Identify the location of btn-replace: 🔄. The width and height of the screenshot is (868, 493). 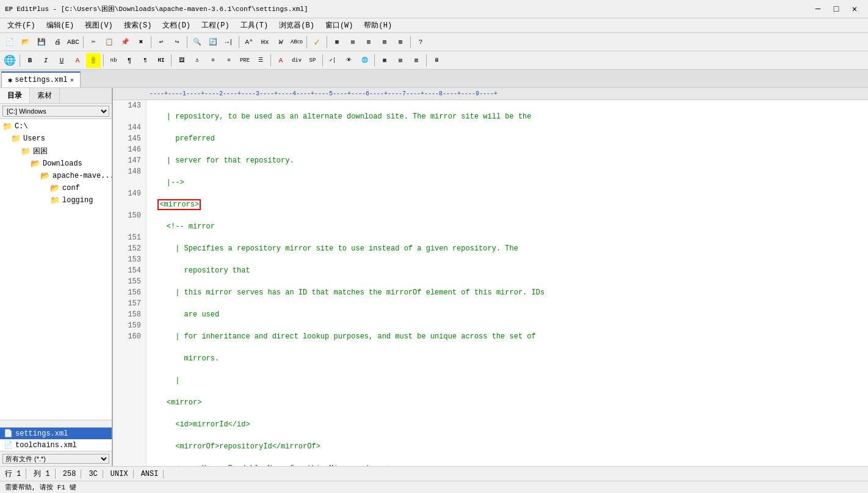
(213, 42).